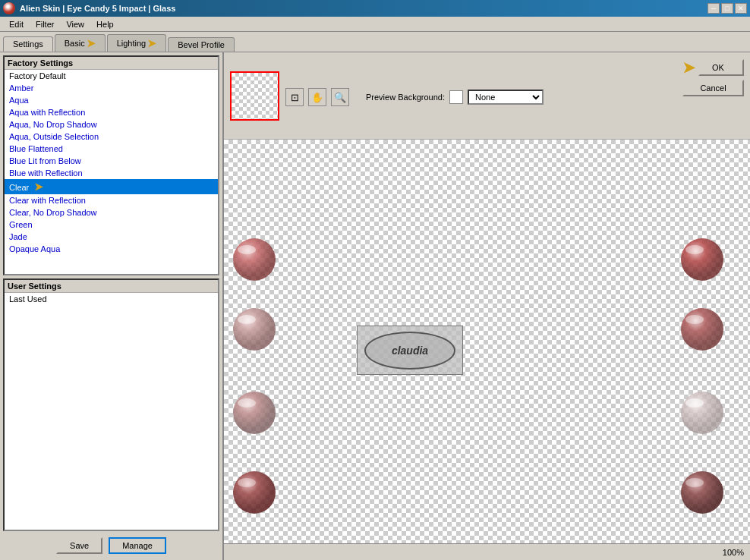 The height and width of the screenshot is (560, 750). What do you see at coordinates (75, 24) in the screenshot?
I see `menu-view: View` at bounding box center [75, 24].